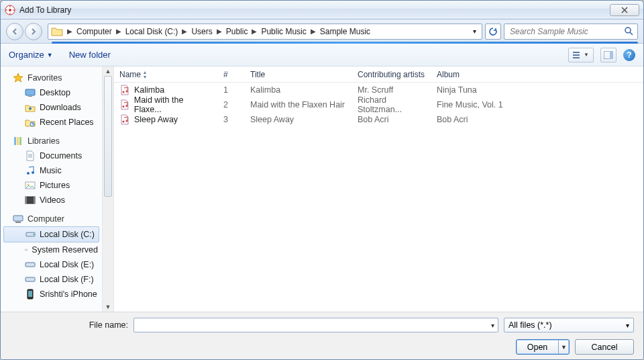  I want to click on breadcrumb-item: Sample Music, so click(345, 32).